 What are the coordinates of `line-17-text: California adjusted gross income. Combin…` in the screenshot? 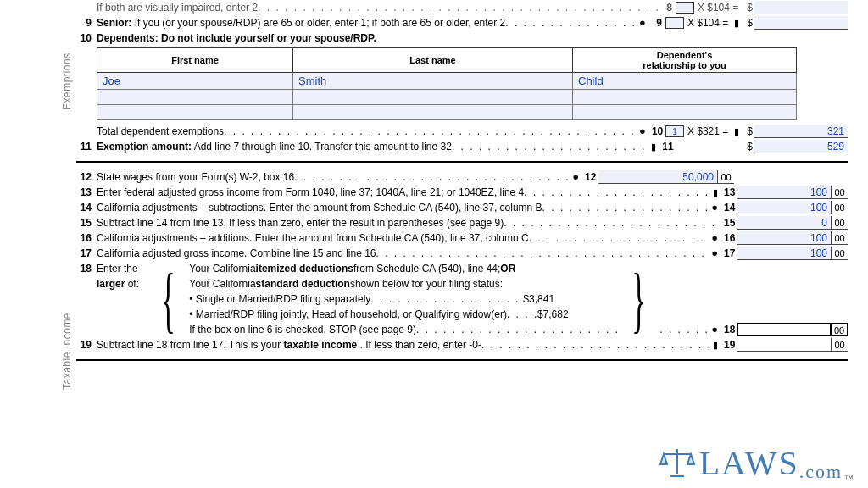 It's located at (236, 253).